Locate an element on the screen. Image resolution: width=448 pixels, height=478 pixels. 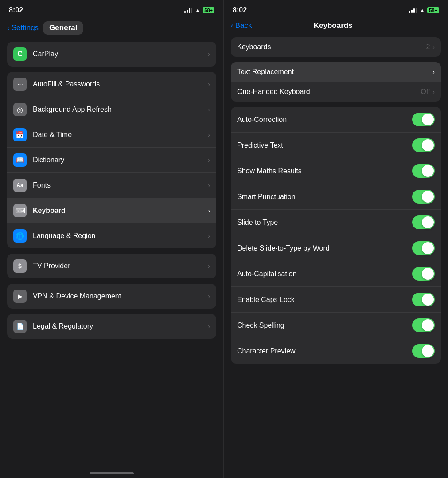
background-chevron: › is located at coordinates (209, 110).